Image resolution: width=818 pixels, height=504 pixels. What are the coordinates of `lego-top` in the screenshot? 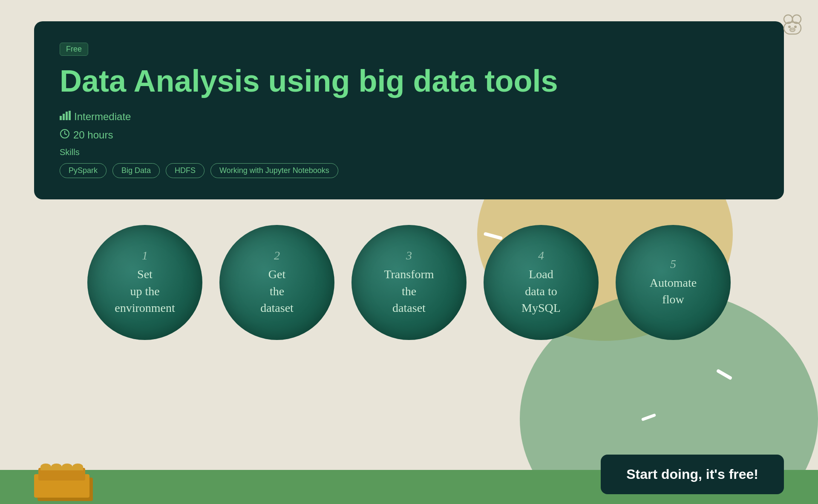 It's located at (62, 474).